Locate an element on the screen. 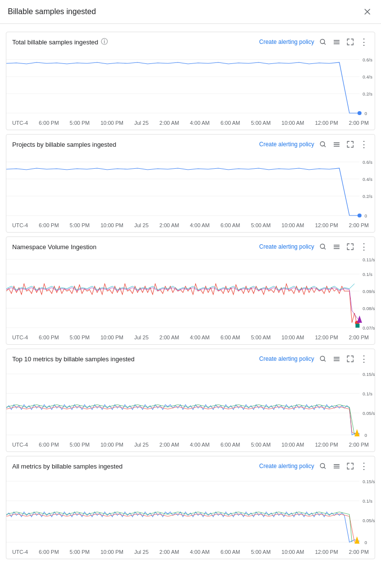 The width and height of the screenshot is (381, 588). create-alert-link-1: Create alerting policy is located at coordinates (287, 42).